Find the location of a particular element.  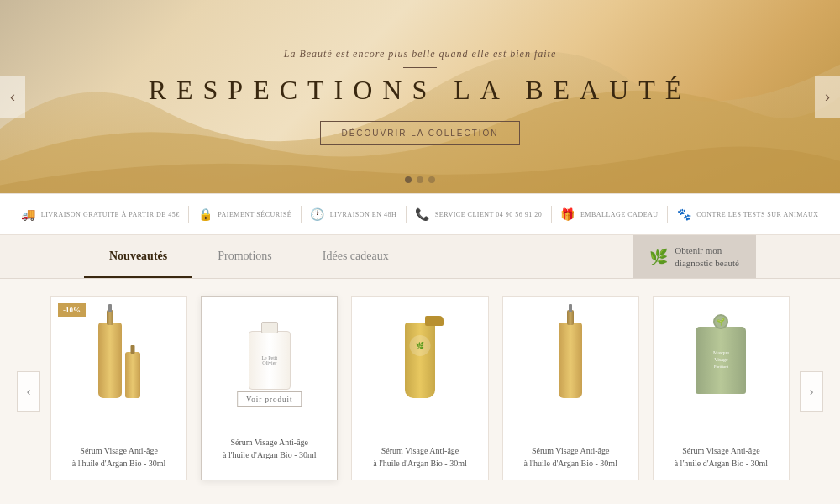

gift-icon: 🎁 is located at coordinates (568, 215).